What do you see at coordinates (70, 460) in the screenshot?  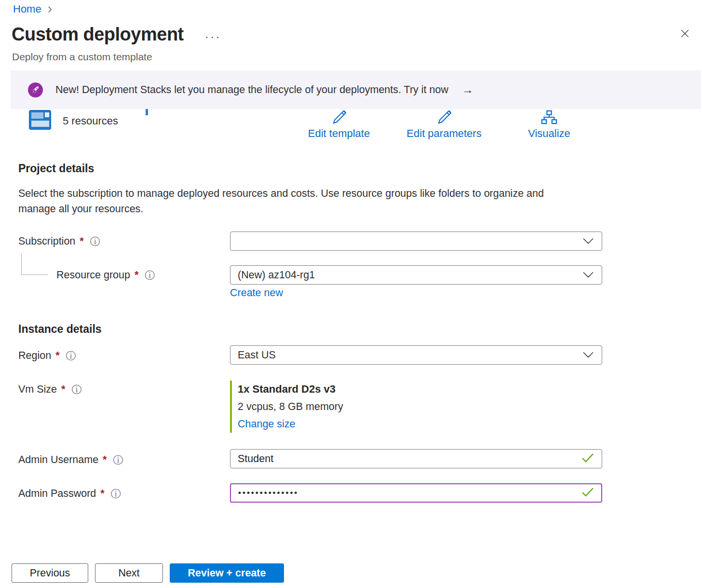 I see `admin-username-label: Admin Username *` at bounding box center [70, 460].